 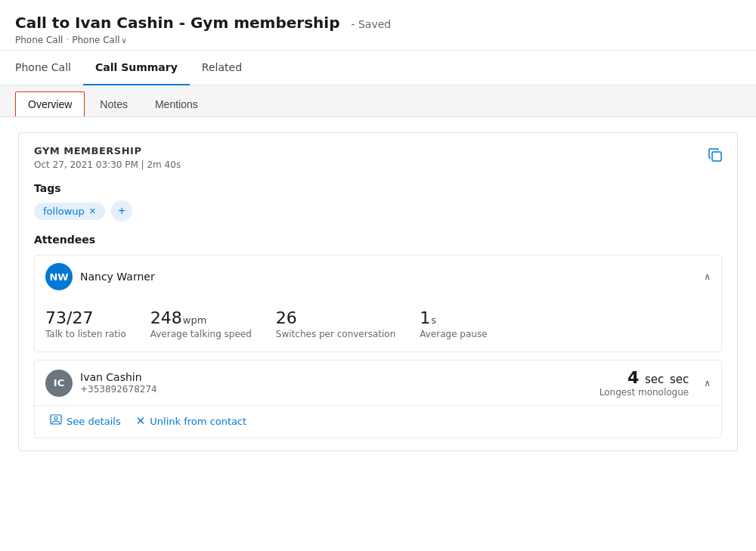 What do you see at coordinates (113, 104) in the screenshot?
I see `sub-tab-notes: Notes` at bounding box center [113, 104].